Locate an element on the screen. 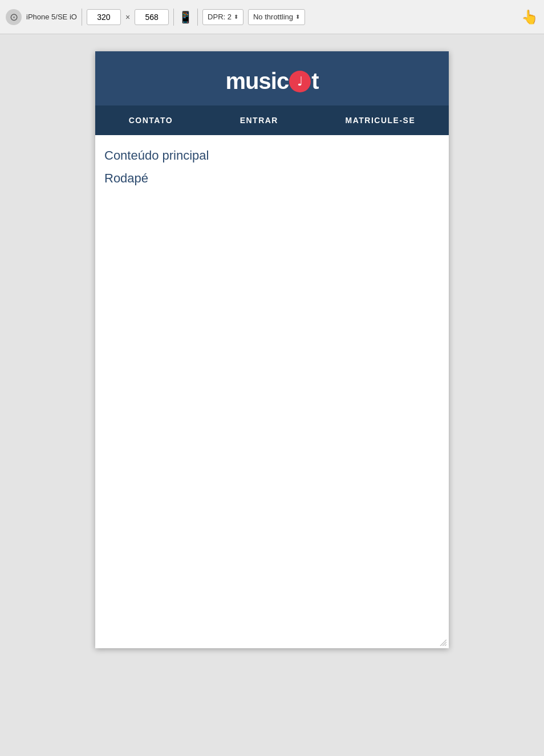 This screenshot has width=544, height=756. compass-icon: ⊙ is located at coordinates (14, 17).